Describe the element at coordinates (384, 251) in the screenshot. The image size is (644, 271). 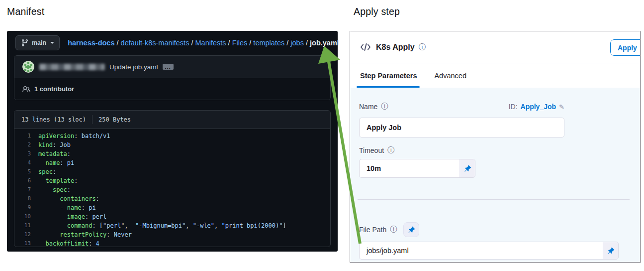
I see `filepath-input-value: jobs/job.yaml` at that location.